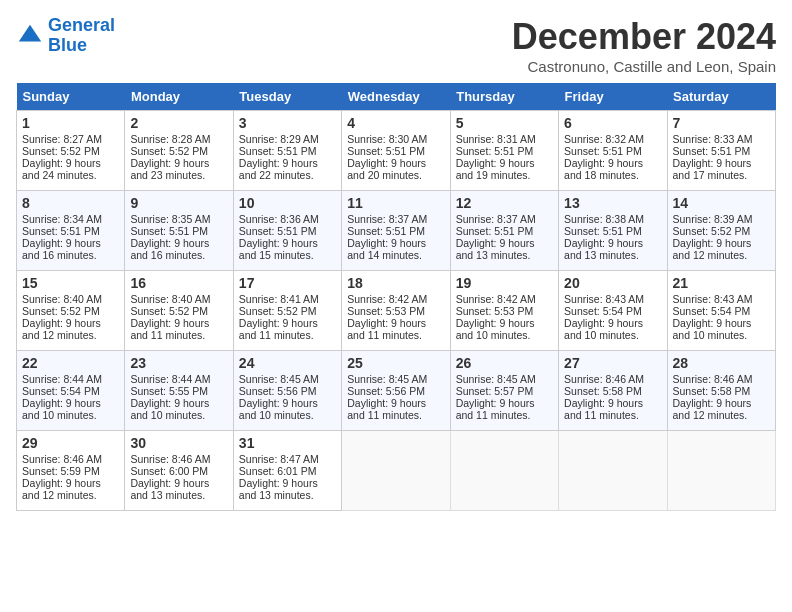  What do you see at coordinates (396, 203) in the screenshot?
I see `day-number: 11` at bounding box center [396, 203].